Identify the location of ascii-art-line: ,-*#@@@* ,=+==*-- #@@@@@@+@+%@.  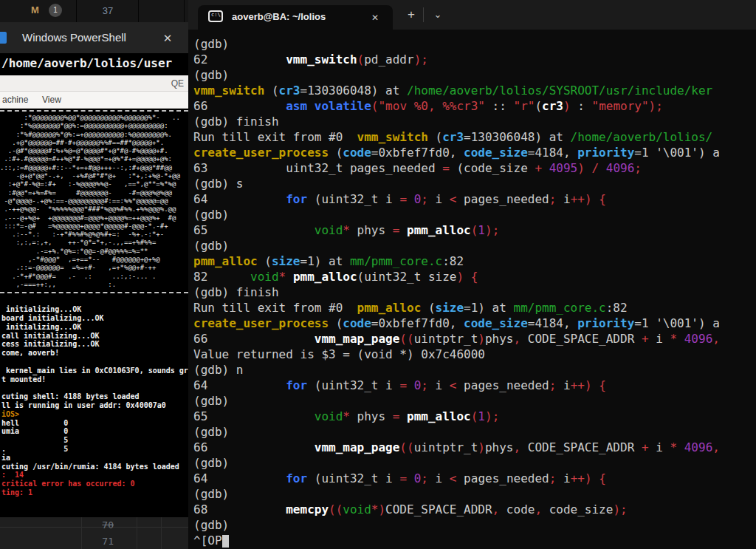
(94, 260).